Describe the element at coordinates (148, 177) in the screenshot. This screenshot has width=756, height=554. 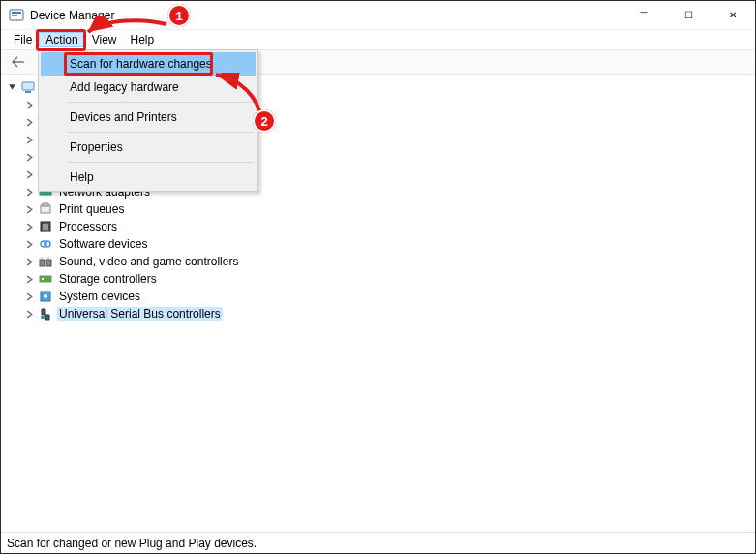
I see `menu-item-help: Help` at that location.